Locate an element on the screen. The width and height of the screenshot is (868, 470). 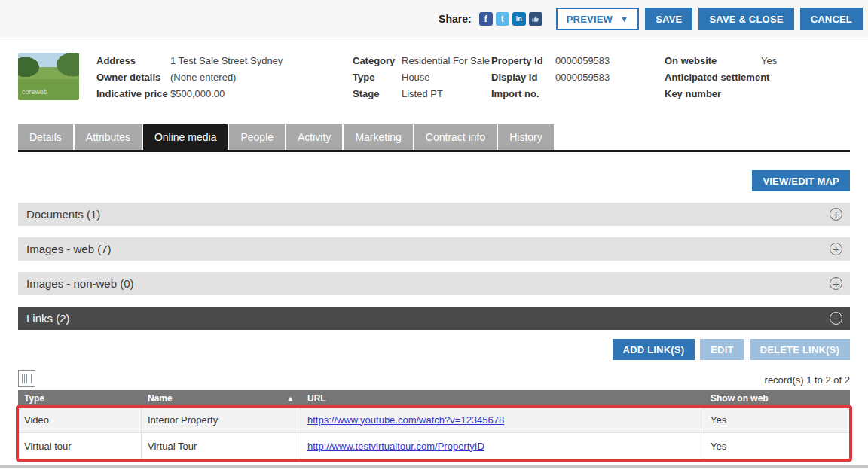
linkedin-icon: in is located at coordinates (519, 19).